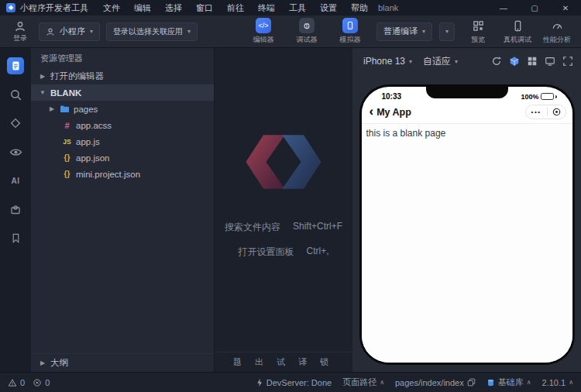 The height and width of the screenshot is (392, 581). What do you see at coordinates (478, 40) in the screenshot?
I see `preview-label: 预览` at bounding box center [478, 40].